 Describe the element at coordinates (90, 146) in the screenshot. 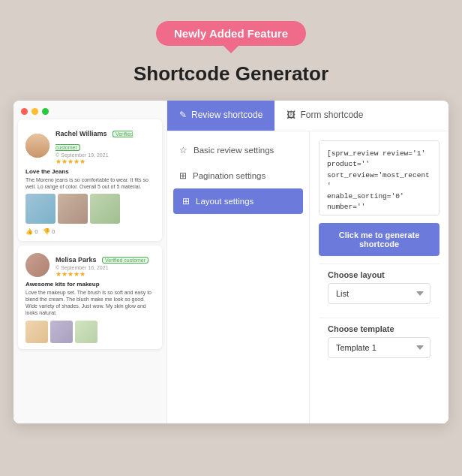

I see `reviewer-row-1: Rachel Williams Verified customer © Sept…` at that location.